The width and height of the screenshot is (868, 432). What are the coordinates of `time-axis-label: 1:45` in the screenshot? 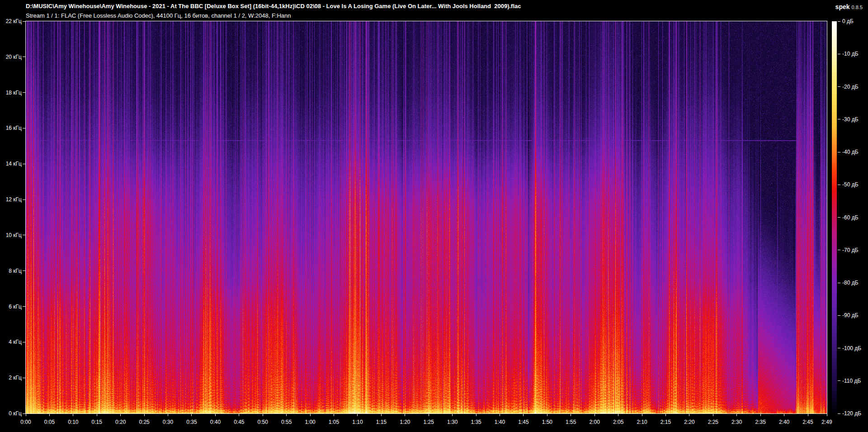 It's located at (524, 422).